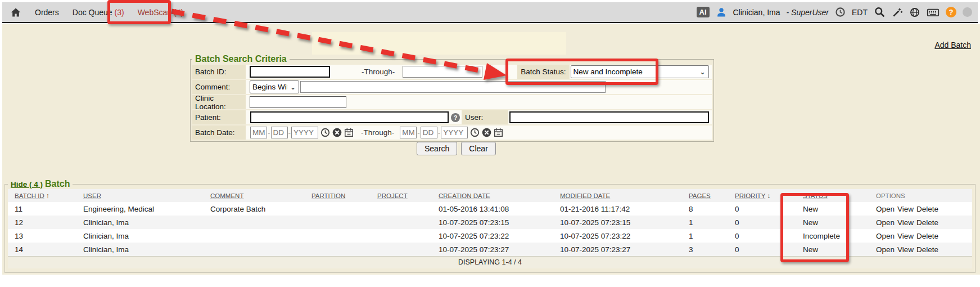 The width and height of the screenshot is (980, 287). What do you see at coordinates (490, 249) in the screenshot?
I see `table-row: 14 Clinician, Ima 10-07-2025 07:23:27 10…` at bounding box center [490, 249].